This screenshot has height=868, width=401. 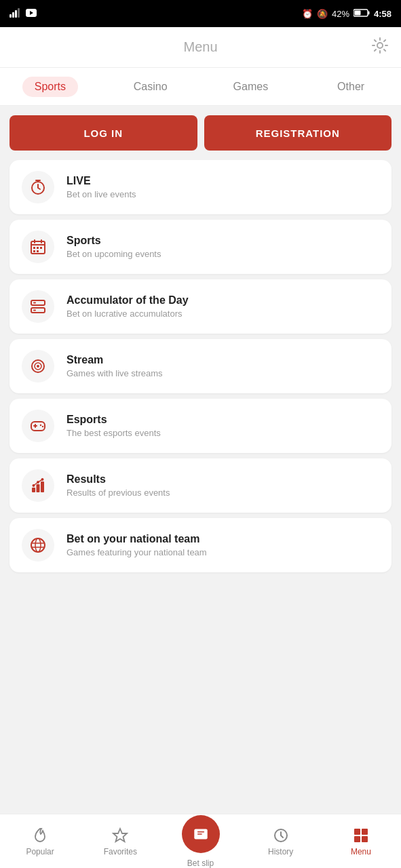 What do you see at coordinates (201, 426) in the screenshot?
I see `menu-item-esports: Esports The best esports events` at bounding box center [201, 426].